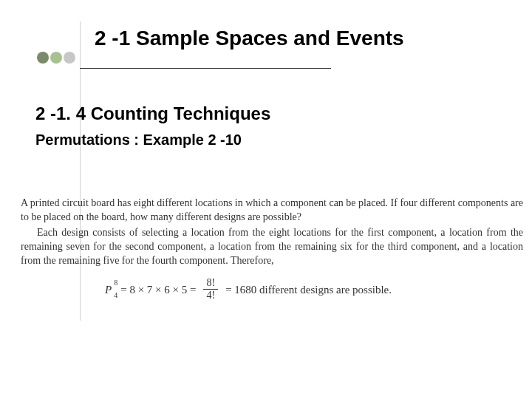 The width and height of the screenshot is (532, 399). What do you see at coordinates (205, 68) in the screenshot?
I see `horizontal-rule` at bounding box center [205, 68].